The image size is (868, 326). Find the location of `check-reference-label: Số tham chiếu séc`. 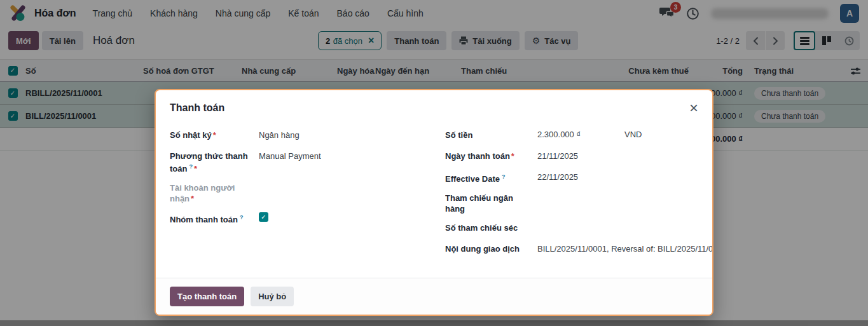

check-reference-label: Số tham chiếu séc is located at coordinates (491, 228).